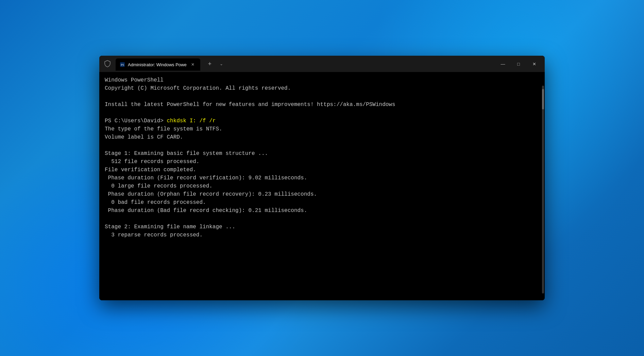  What do you see at coordinates (215, 64) in the screenshot?
I see `titlebar-actions: + ⌄` at bounding box center [215, 64].